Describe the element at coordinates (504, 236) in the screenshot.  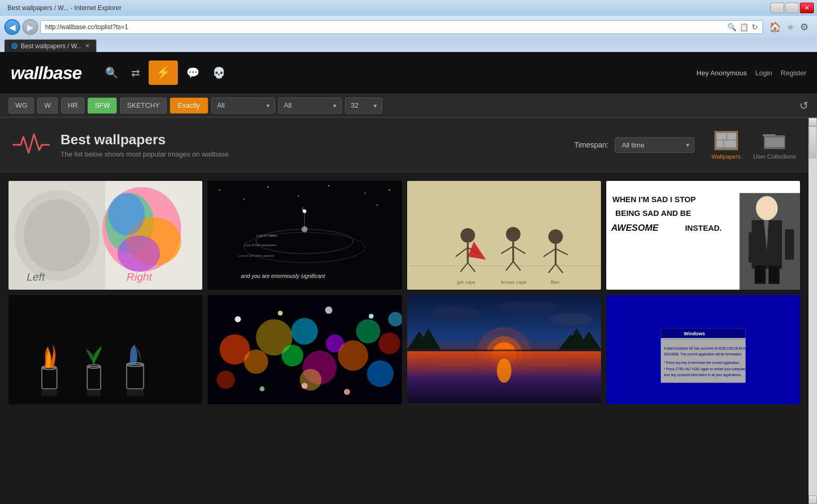
I see `wallpaper-item-3: got cape knows cape flies` at that location.